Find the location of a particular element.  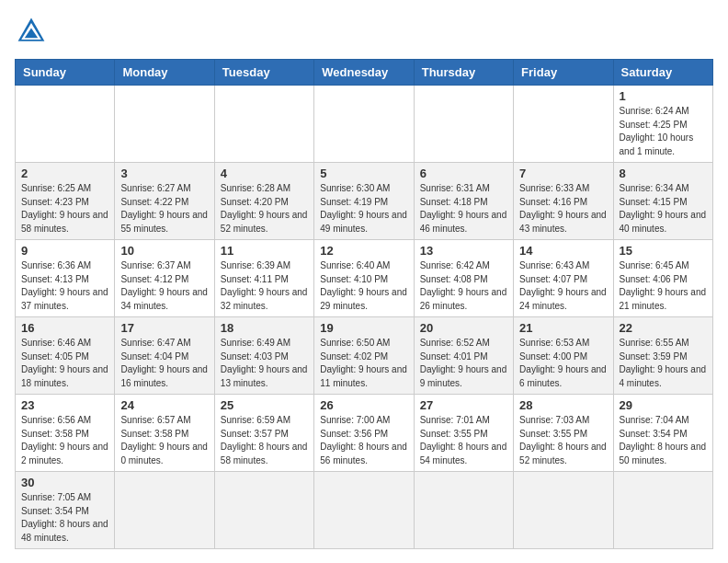

calendar-cell: 8Sunrise: 6:34 AM Sunset: 4:15 PM Daylig… is located at coordinates (663, 201).